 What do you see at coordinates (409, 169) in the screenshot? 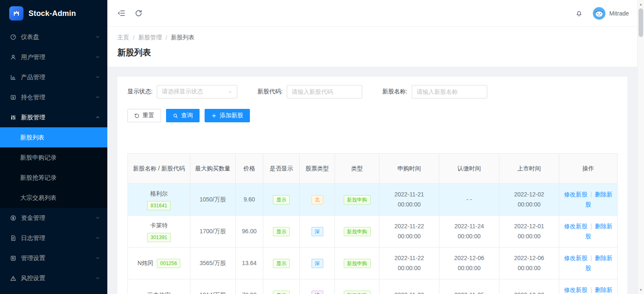
I see `col-header-apply-time: 申购时间` at bounding box center [409, 169].